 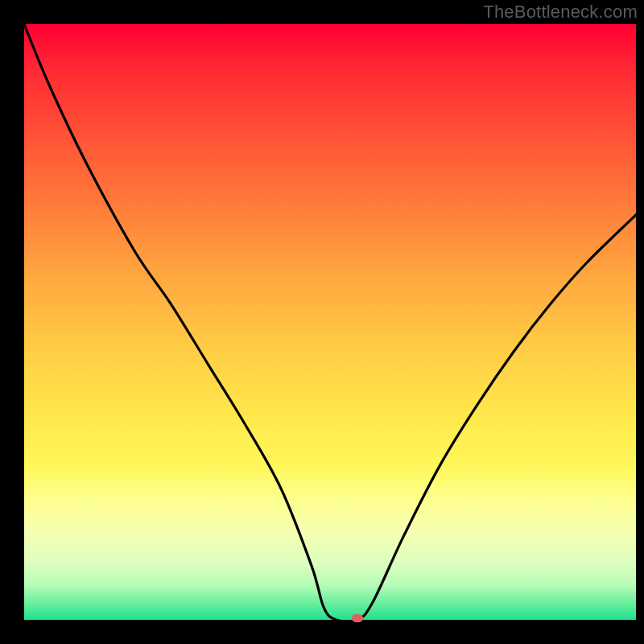 What do you see at coordinates (560, 12) in the screenshot?
I see `watermark-text: TheBottleneck.com` at bounding box center [560, 12].